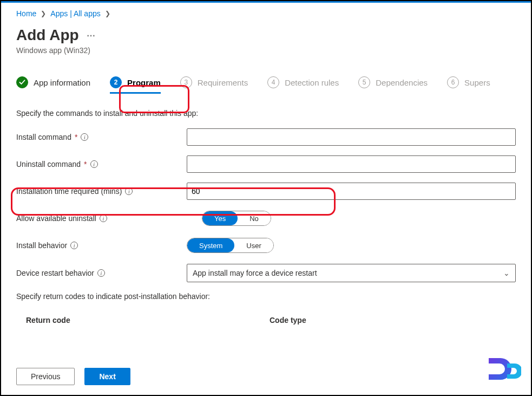 This screenshot has width=532, height=396. Describe the element at coordinates (393, 85) in the screenshot. I see `step-dependencies: 5 Dependencies` at that location.